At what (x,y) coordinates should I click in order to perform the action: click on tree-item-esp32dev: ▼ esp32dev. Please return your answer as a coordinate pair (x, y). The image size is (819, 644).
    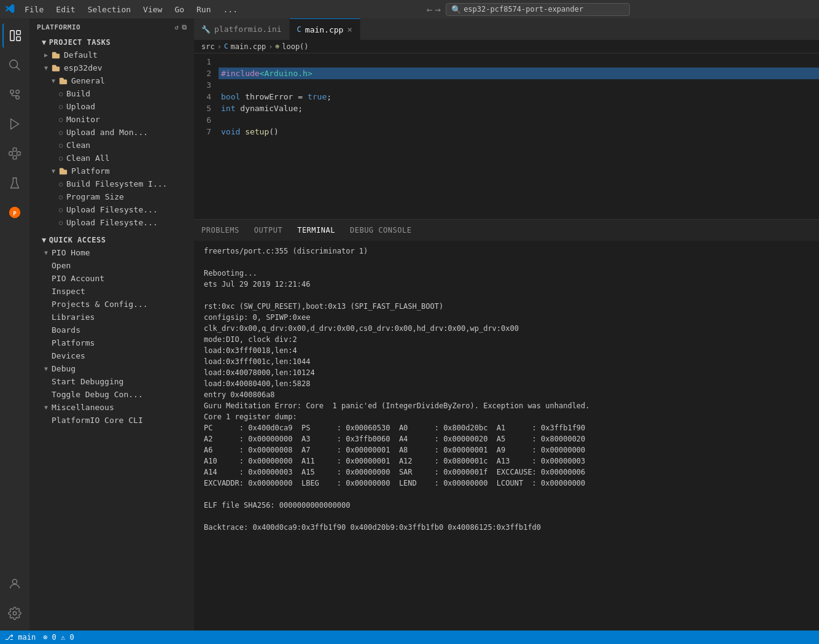
    Looking at the image, I should click on (112, 68).